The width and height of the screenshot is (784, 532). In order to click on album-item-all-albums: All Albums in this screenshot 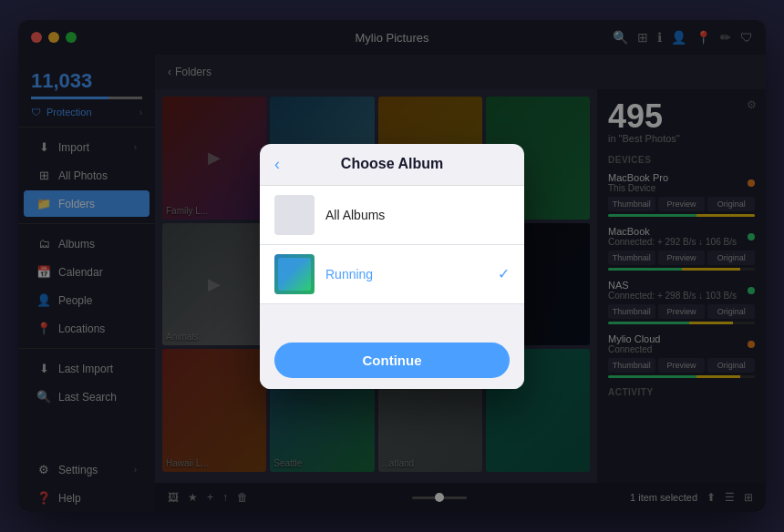, I will do `click(392, 215)`.